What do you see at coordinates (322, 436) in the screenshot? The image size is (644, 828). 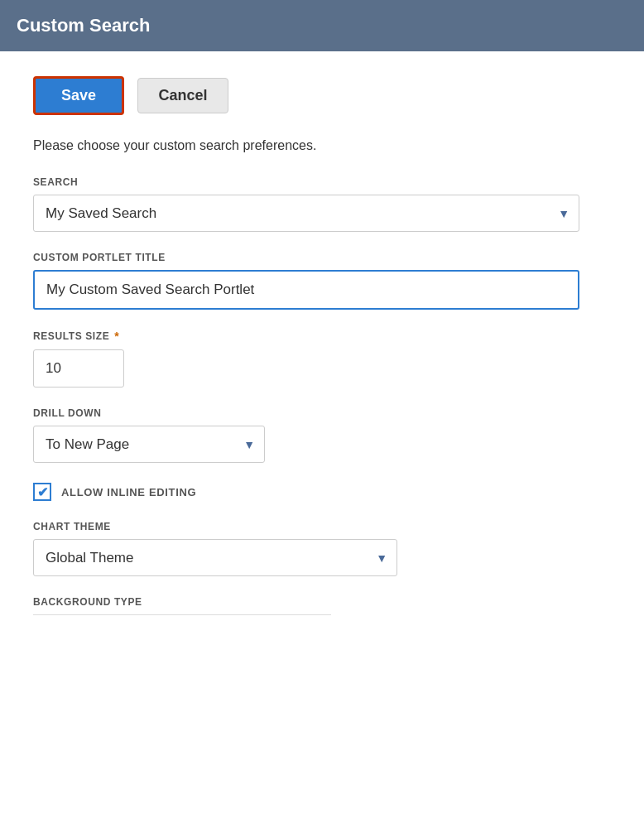 I see `drill-down-field-group: DRILL DOWN To New Page Inline Popup ▼` at bounding box center [322, 436].